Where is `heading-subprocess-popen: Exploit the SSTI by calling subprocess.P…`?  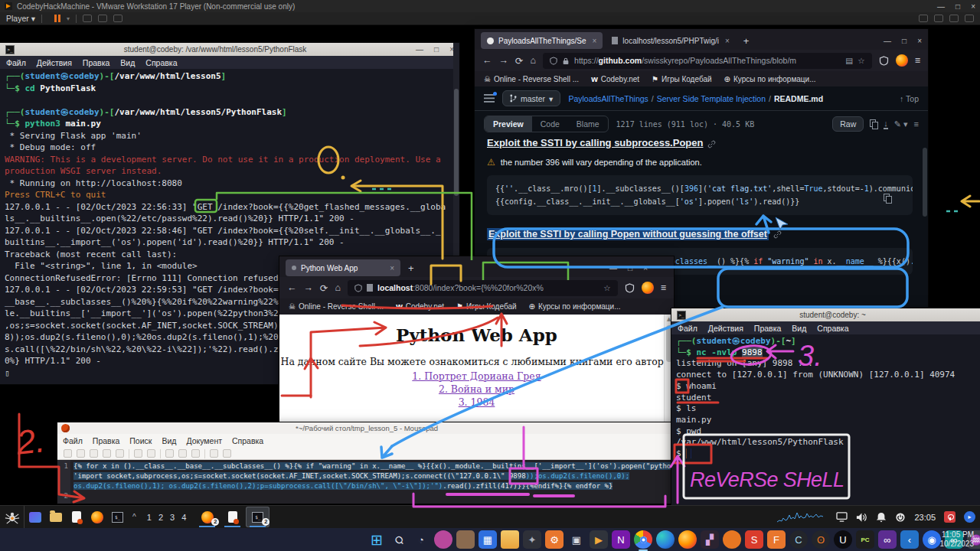 heading-subprocess-popen: Exploit the SSTI by calling subprocess.P… is located at coordinates (595, 142).